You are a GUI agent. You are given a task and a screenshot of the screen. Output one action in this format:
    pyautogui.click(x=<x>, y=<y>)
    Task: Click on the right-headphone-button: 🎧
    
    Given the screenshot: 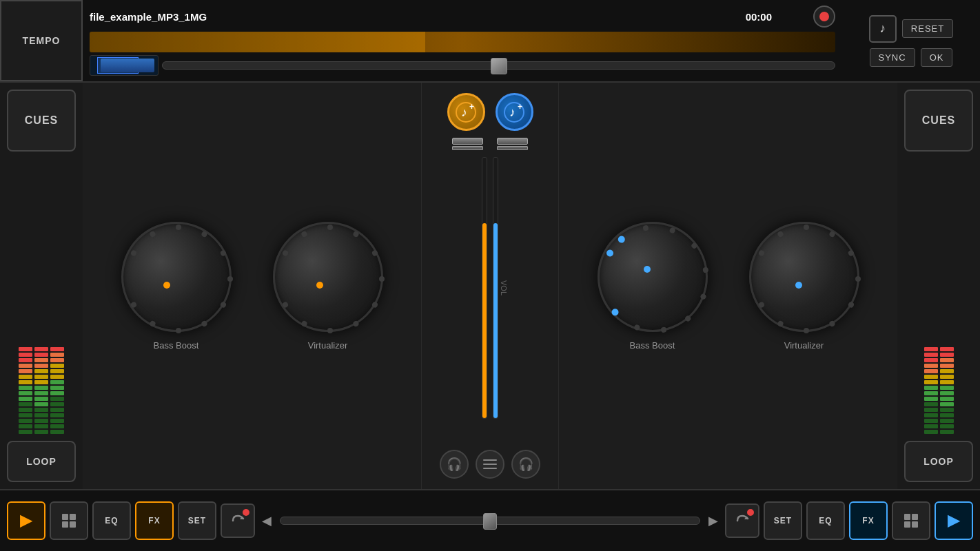 What is the action you would take?
    pyautogui.click(x=526, y=464)
    